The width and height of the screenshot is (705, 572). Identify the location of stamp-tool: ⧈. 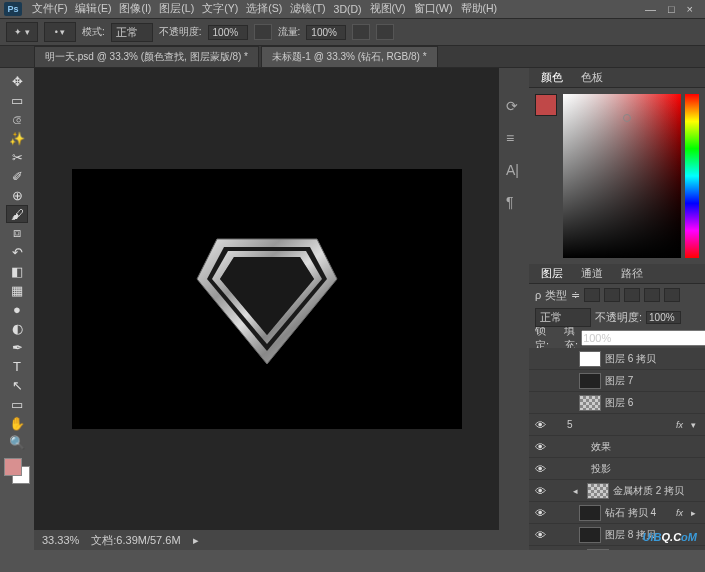
(17, 233).